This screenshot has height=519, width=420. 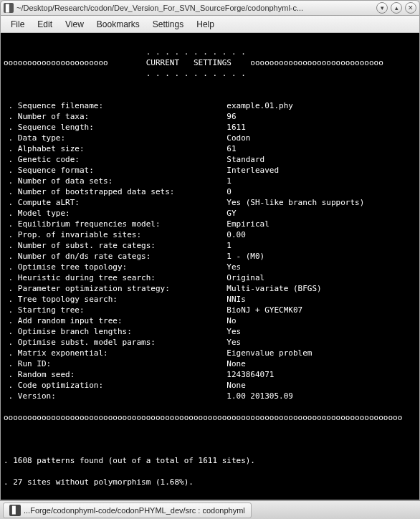 What do you see at coordinates (168, 24) in the screenshot?
I see `menu-settings: Settings` at bounding box center [168, 24].